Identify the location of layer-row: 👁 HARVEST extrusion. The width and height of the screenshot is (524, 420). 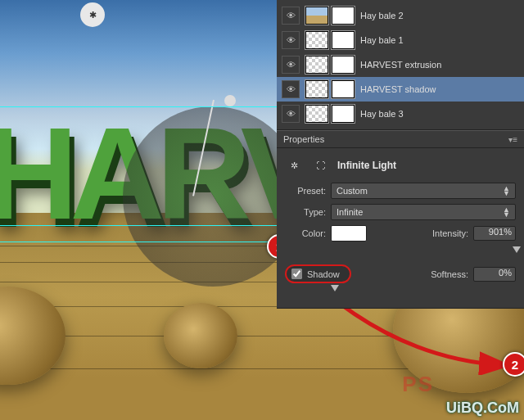
(400, 65).